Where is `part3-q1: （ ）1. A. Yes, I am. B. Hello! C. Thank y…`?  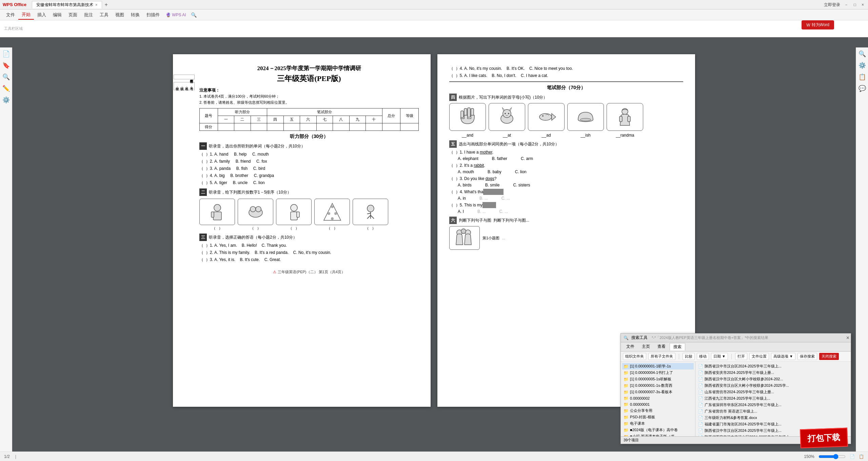 part3-q1: （ ）1. A. Yes, I am. B. Hello! C. Thank y… is located at coordinates (309, 245).